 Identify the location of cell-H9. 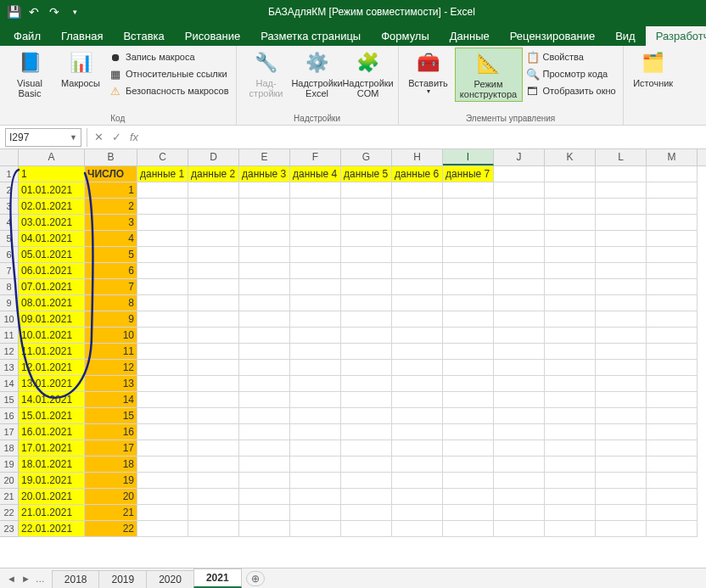
(417, 304).